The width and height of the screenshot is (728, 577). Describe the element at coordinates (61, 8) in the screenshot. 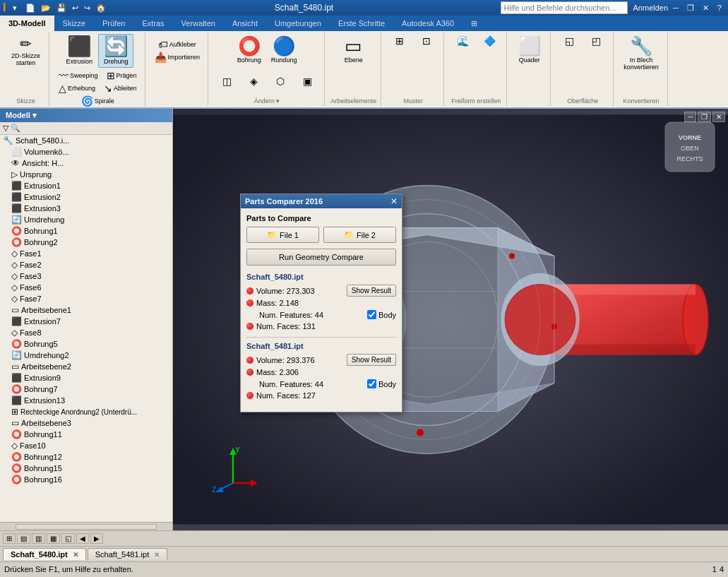

I see `save-icon: 💾` at that location.